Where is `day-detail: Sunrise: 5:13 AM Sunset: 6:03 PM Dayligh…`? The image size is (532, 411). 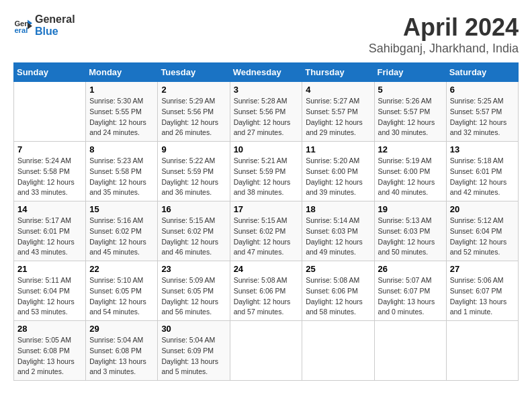
day-detail: Sunrise: 5:13 AM Sunset: 6:03 PM Dayligh… is located at coordinates (410, 236).